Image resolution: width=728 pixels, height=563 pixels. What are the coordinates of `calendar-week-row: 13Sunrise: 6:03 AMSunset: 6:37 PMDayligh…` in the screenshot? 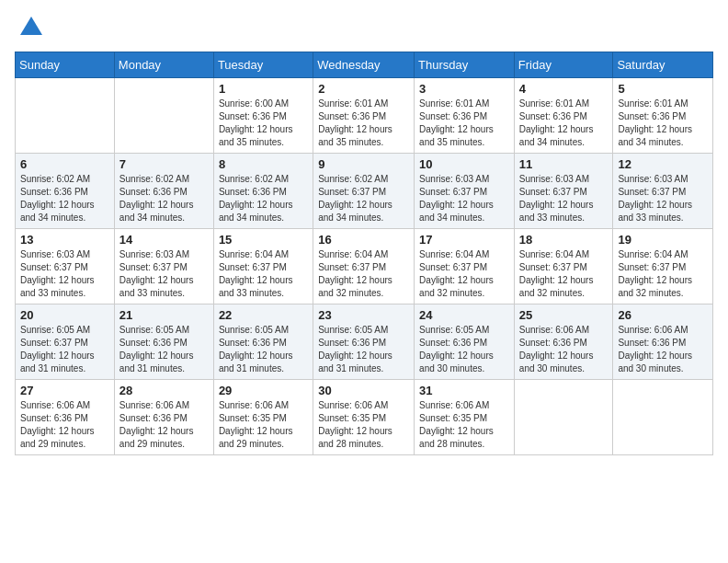 It's located at (364, 267).